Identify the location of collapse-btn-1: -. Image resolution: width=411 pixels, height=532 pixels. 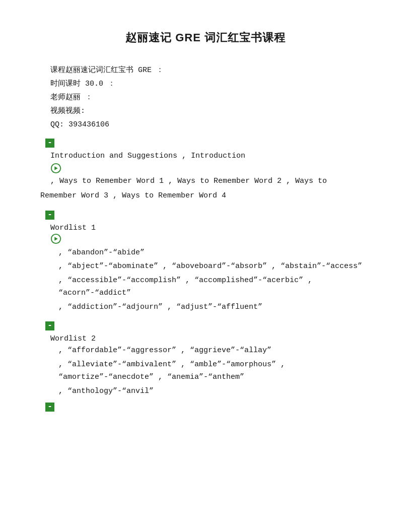
(50, 143).